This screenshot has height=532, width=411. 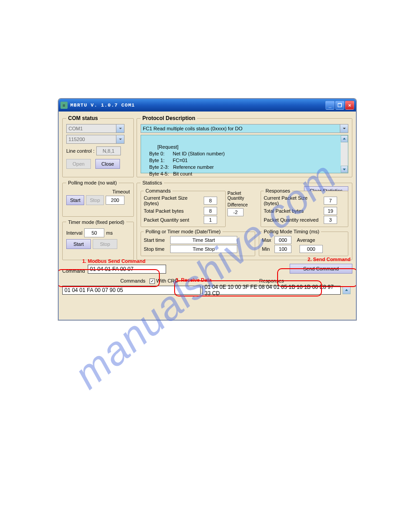 What do you see at coordinates (267, 240) in the screenshot?
I see `max-label: Max` at bounding box center [267, 240].